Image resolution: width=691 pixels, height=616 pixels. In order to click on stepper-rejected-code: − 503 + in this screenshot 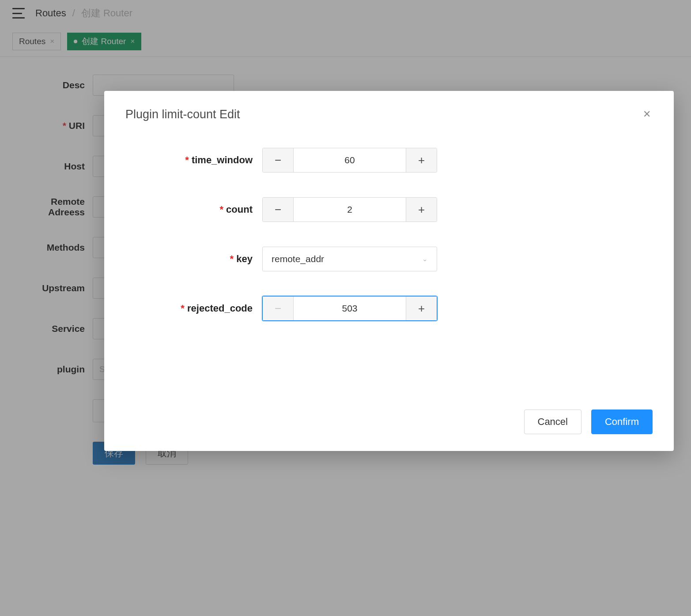, I will do `click(350, 308)`.